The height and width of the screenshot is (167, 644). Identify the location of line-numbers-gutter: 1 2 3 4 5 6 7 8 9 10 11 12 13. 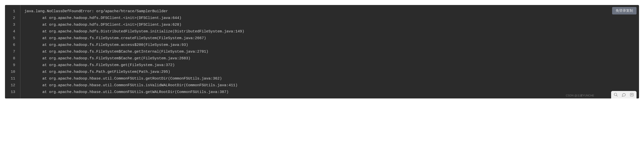
(13, 52).